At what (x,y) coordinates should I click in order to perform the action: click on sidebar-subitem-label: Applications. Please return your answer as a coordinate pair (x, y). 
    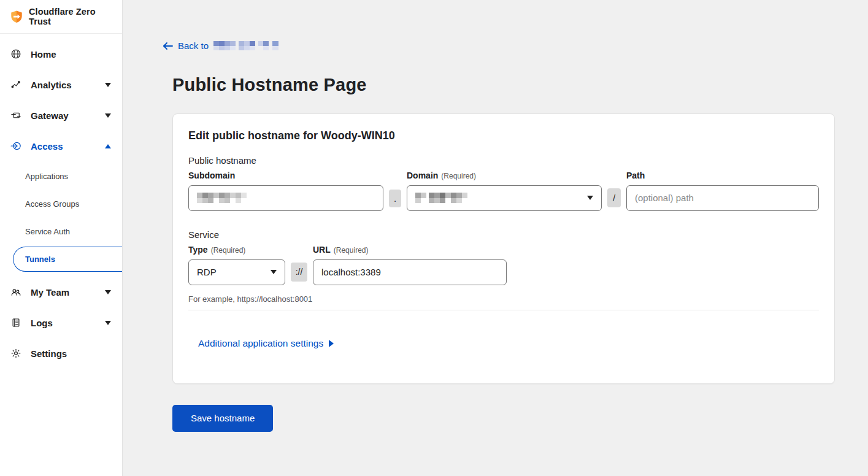
    Looking at the image, I should click on (47, 177).